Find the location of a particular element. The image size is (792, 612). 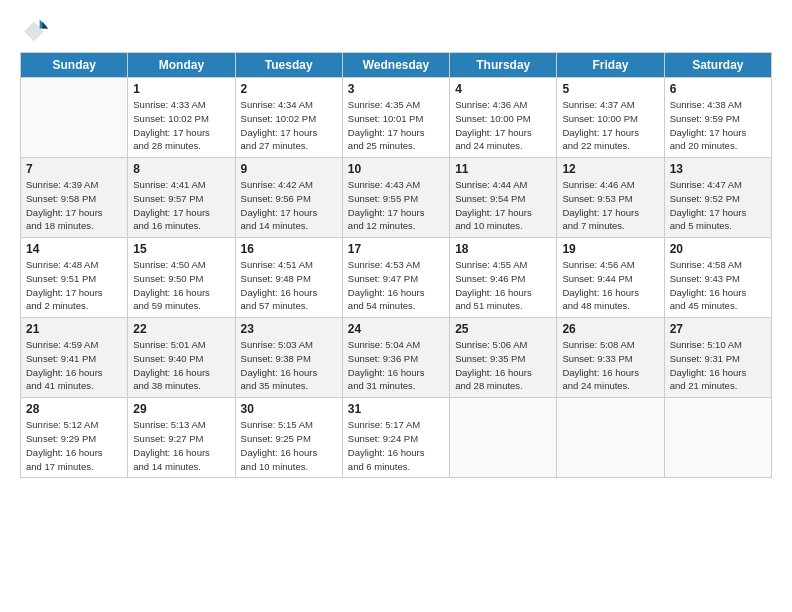

calendar-cell: 7Sunrise: 4:39 AMSunset: 9:58 PMDaylight… is located at coordinates (74, 198).